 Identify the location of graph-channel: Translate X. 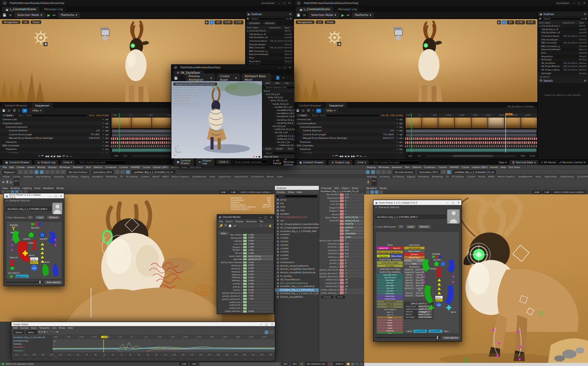
(32, 347).